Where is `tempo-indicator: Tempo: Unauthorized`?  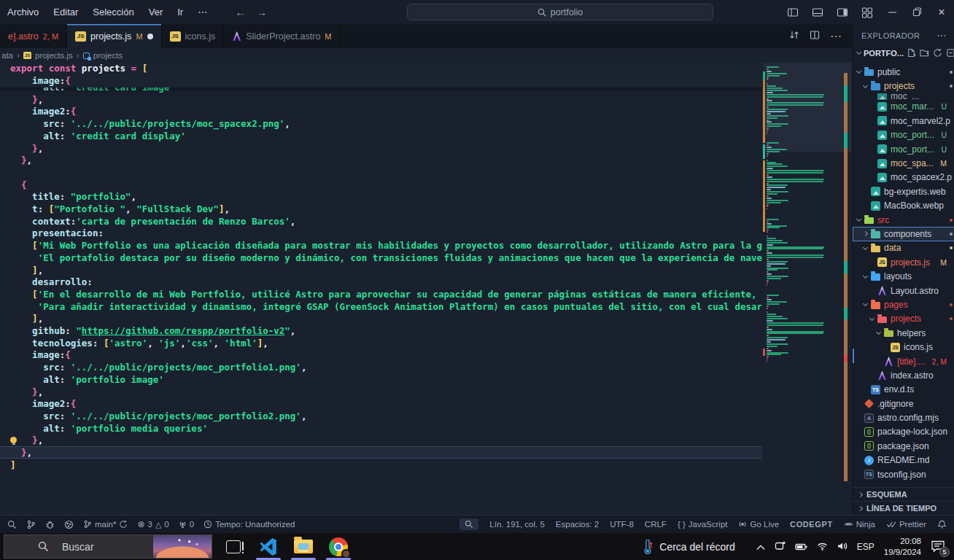
tempo-indicator: Tempo: Unauthorized is located at coordinates (249, 524).